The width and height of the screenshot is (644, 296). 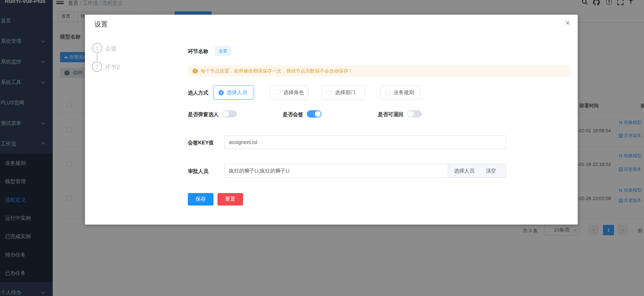 I want to click on step-1-circle: 1, so click(x=97, y=48).